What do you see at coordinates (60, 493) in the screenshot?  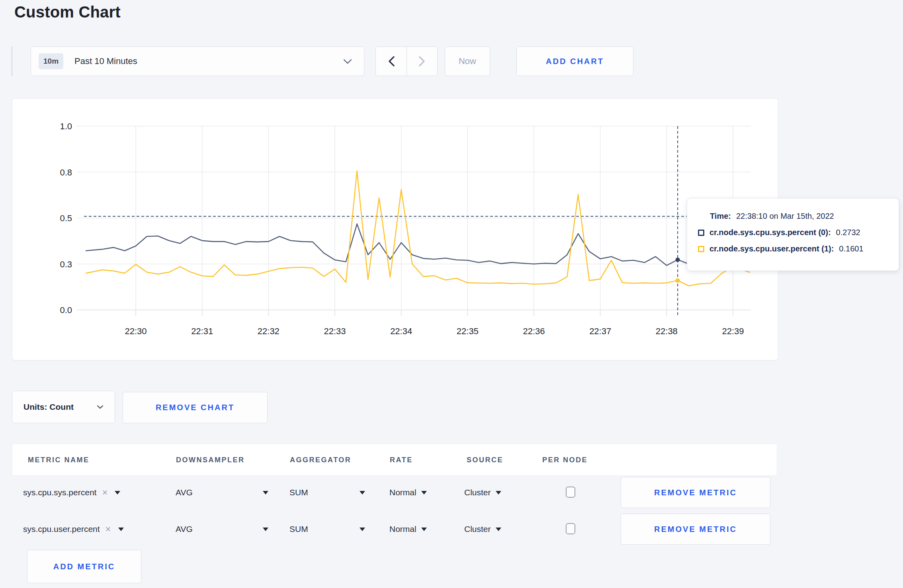 I see `metric-name-value: sys.cpu.sys.percent` at bounding box center [60, 493].